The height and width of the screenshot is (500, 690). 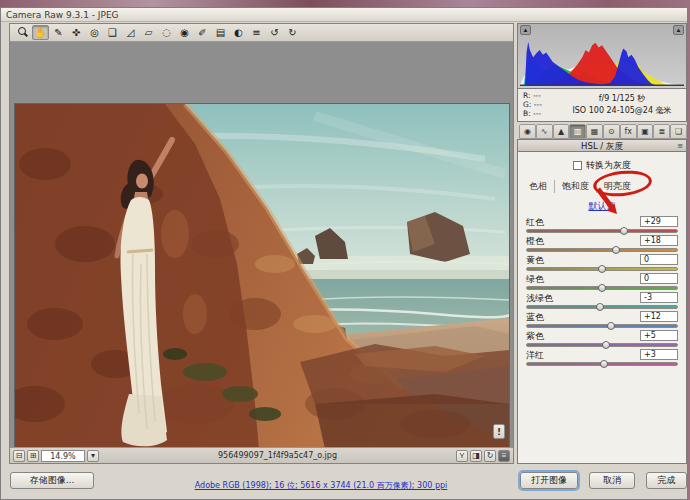 I want to click on tab-detail: ▲, so click(x=562, y=132).